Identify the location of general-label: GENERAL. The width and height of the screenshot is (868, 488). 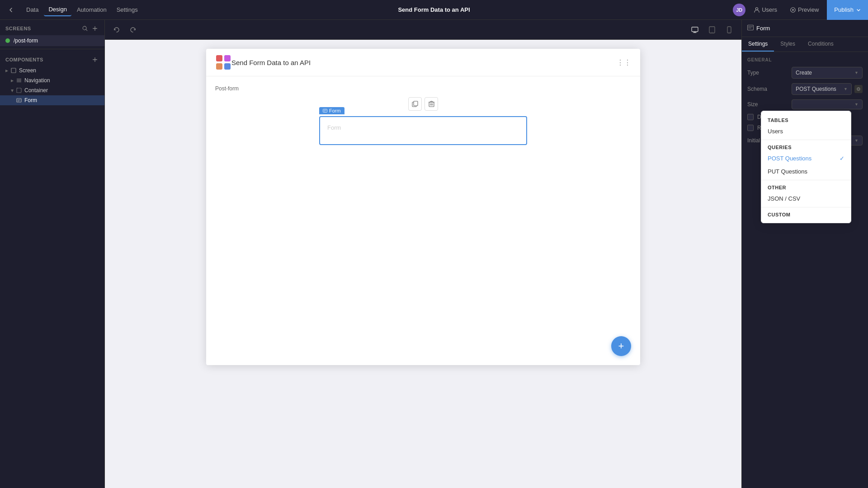
(805, 60).